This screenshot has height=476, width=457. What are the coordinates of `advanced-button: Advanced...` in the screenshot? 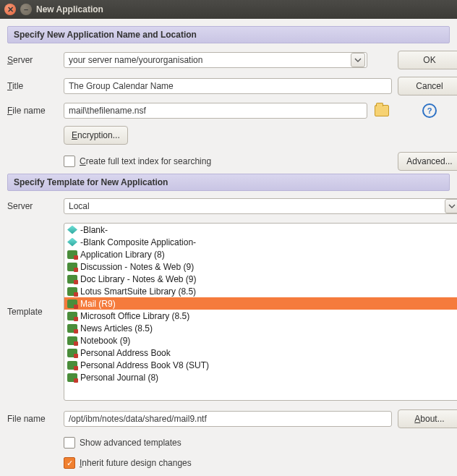 It's located at (427, 161).